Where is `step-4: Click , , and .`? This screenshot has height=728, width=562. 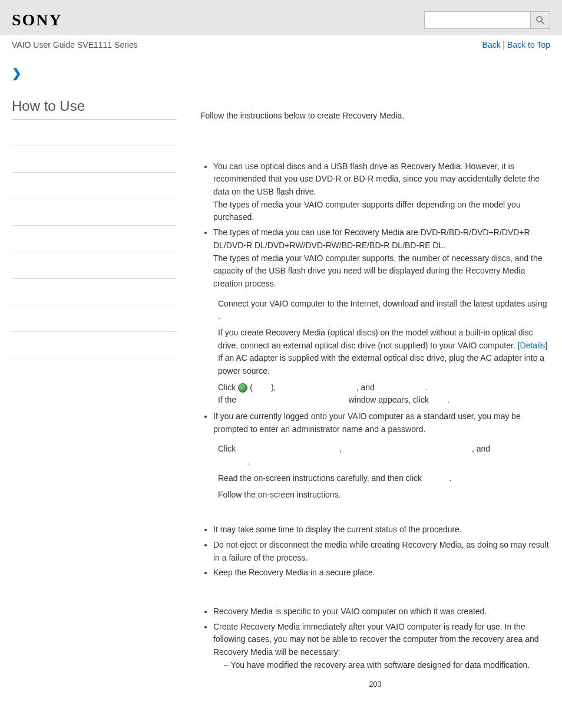 step-4: Click , , and . is located at coordinates (384, 455).